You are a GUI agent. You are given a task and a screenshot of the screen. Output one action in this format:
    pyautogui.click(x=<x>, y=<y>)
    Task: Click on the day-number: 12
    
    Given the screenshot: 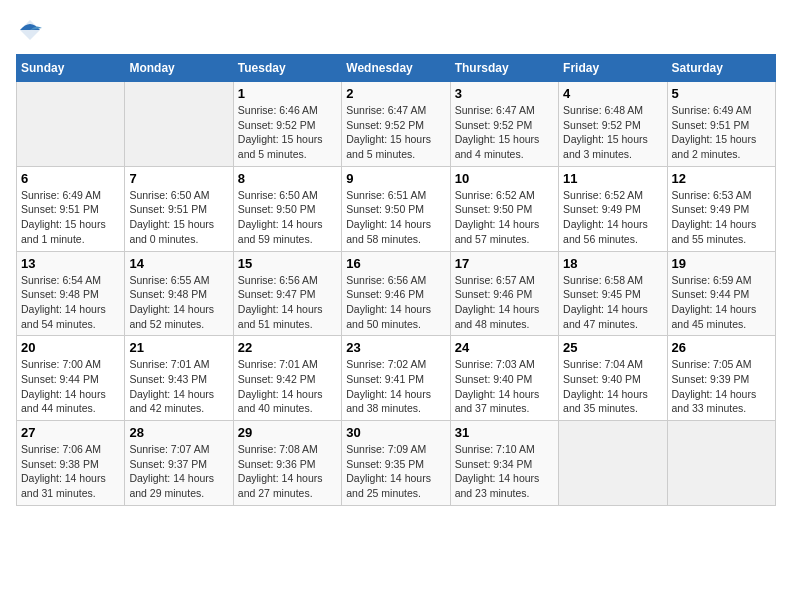 What is the action you would take?
    pyautogui.click(x=722, y=178)
    